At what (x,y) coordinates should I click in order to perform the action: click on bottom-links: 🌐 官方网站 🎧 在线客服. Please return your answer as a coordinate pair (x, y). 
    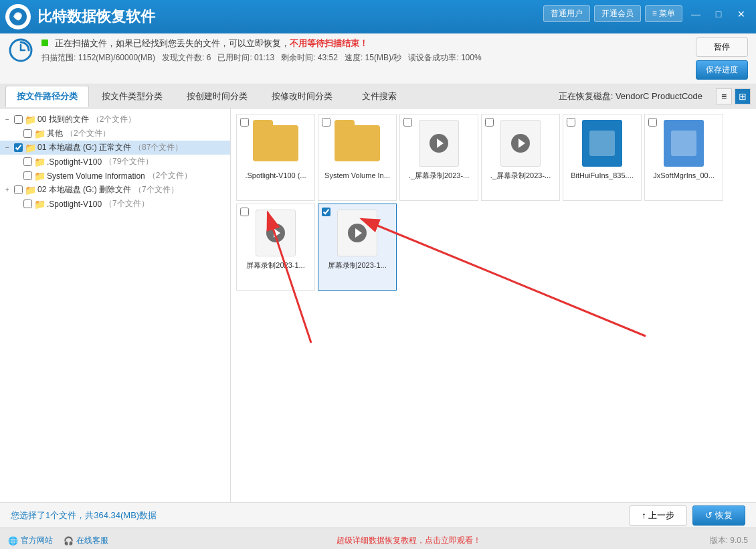
    Looking at the image, I should click on (58, 541).